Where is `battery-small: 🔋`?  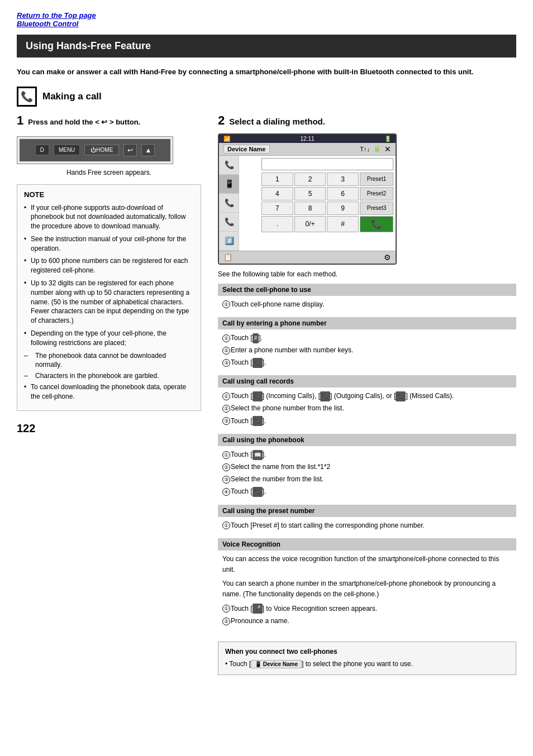 battery-small: 🔋 is located at coordinates (377, 149).